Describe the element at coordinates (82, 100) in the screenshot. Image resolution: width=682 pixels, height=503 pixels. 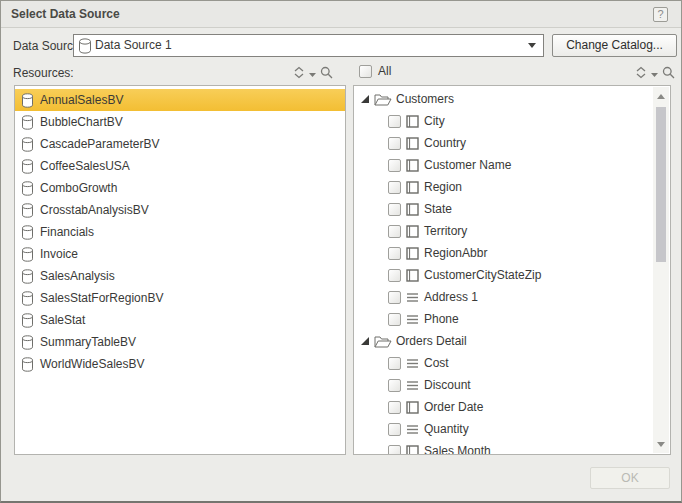
I see `resource-item-label: AnnualSalesBV` at that location.